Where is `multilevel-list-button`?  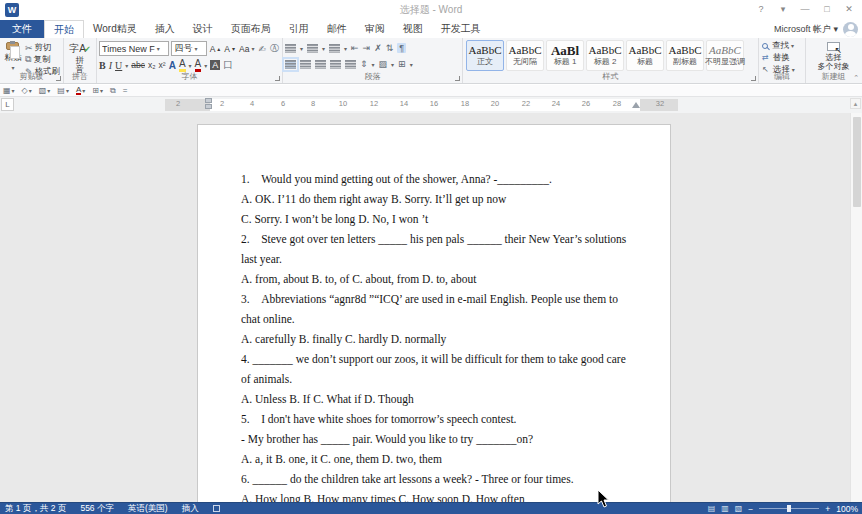 multilevel-list-button is located at coordinates (334, 48).